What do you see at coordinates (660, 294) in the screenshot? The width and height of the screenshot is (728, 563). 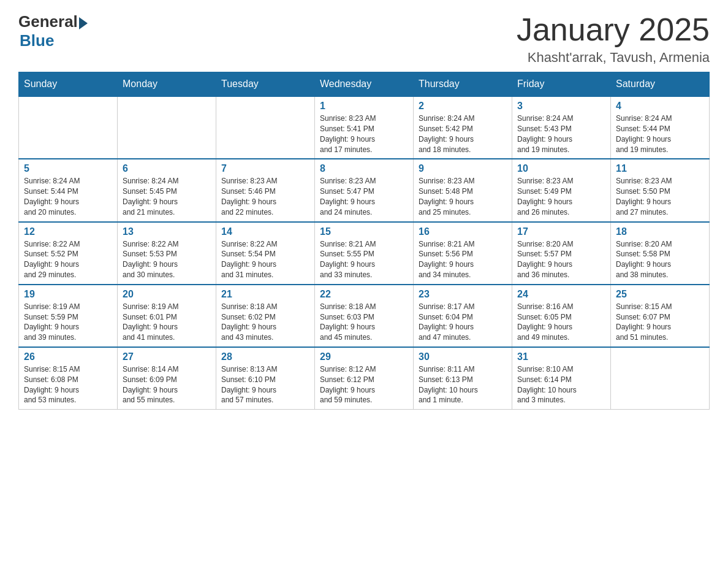 I see `day-number: 25` at bounding box center [660, 294].